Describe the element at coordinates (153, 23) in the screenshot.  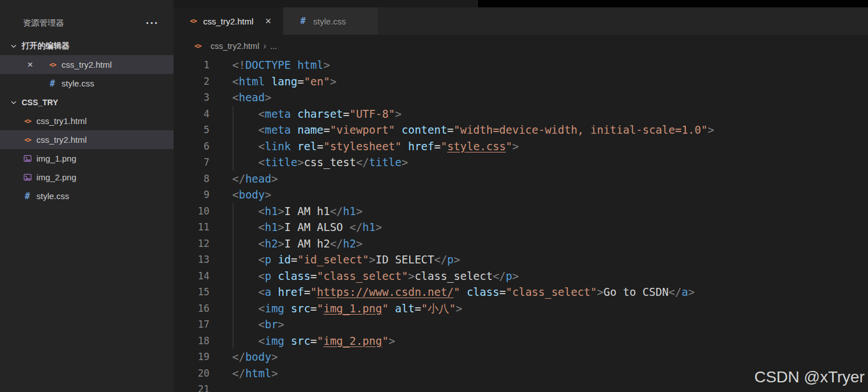
I see `more-actions-icon: ···` at that location.